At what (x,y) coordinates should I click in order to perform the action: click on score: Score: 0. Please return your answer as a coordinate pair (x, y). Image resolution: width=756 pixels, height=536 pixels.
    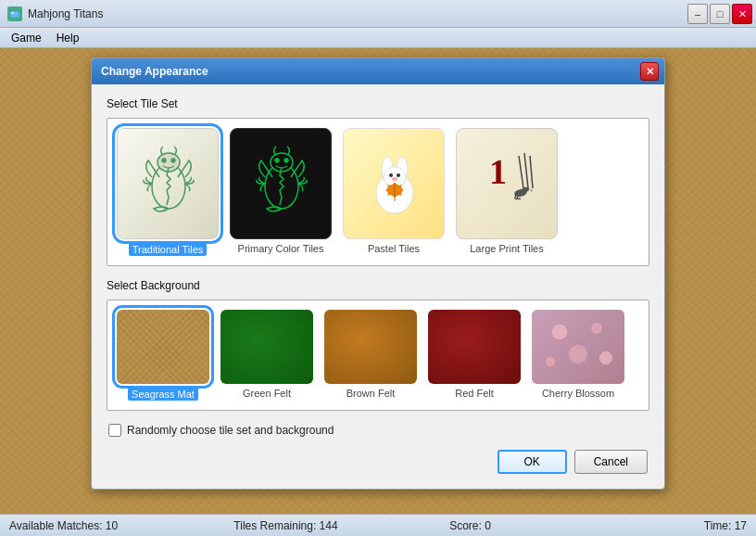
    Looking at the image, I should click on (471, 526).